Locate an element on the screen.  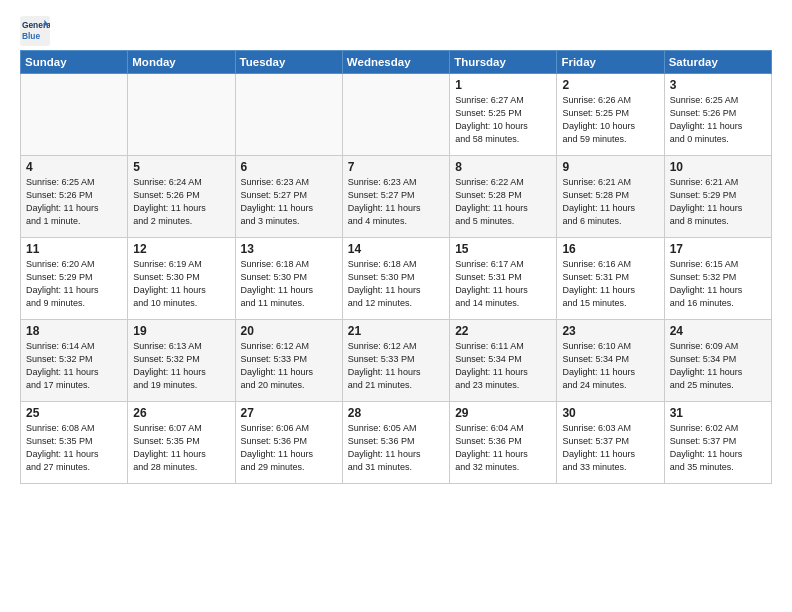
calendar-cell: 18Sunrise: 6:14 AM Sunset: 5:32 PM Dayli… is located at coordinates (74, 361).